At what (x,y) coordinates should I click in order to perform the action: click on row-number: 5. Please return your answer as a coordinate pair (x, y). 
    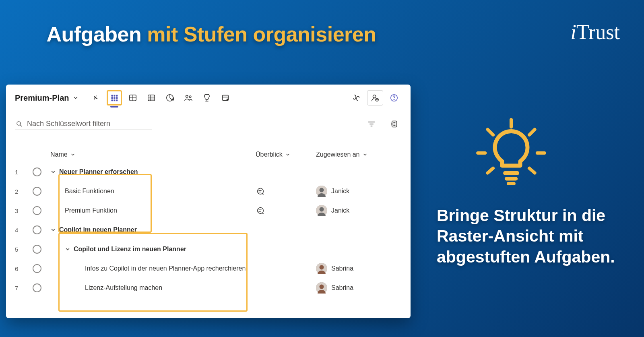
    Looking at the image, I should click on (24, 250).